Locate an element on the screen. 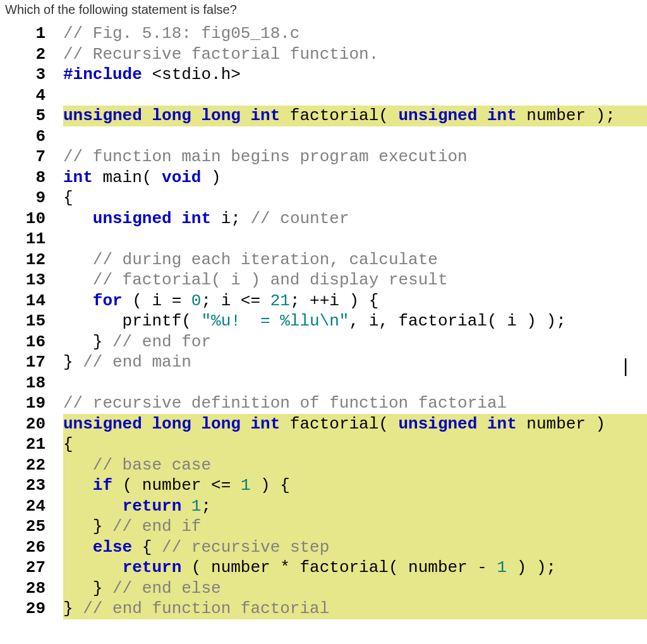 Image resolution: width=647 pixels, height=644 pixels. line-number: 24 is located at coordinates (38, 507).